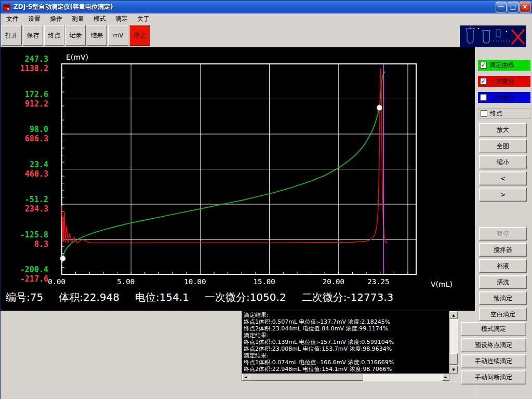 This screenshot has width=532, height=399. What do you see at coordinates (346, 322) in the screenshot?
I see `console-line: 终点1体积:0.507mL 电位值:-137.7mV 浓度:2.18245%` at bounding box center [346, 322].